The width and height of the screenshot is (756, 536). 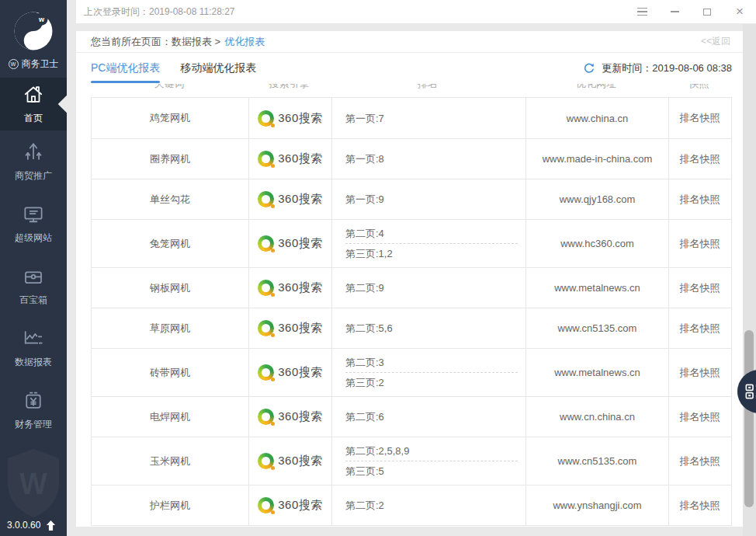 What do you see at coordinates (597, 505) in the screenshot?
I see `url-cell: www.ynshangji.com` at bounding box center [597, 505].